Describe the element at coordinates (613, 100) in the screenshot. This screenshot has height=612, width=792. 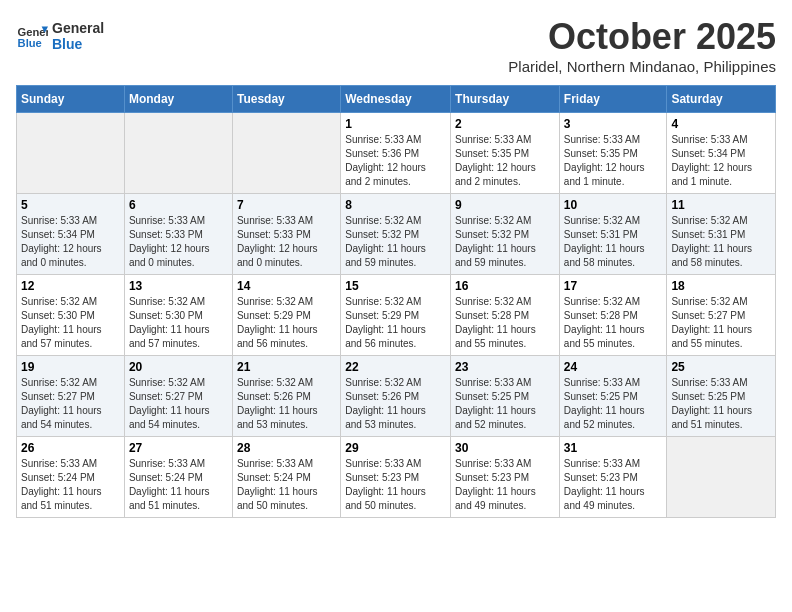
I see `calendar-header-friday: Friday` at that location.